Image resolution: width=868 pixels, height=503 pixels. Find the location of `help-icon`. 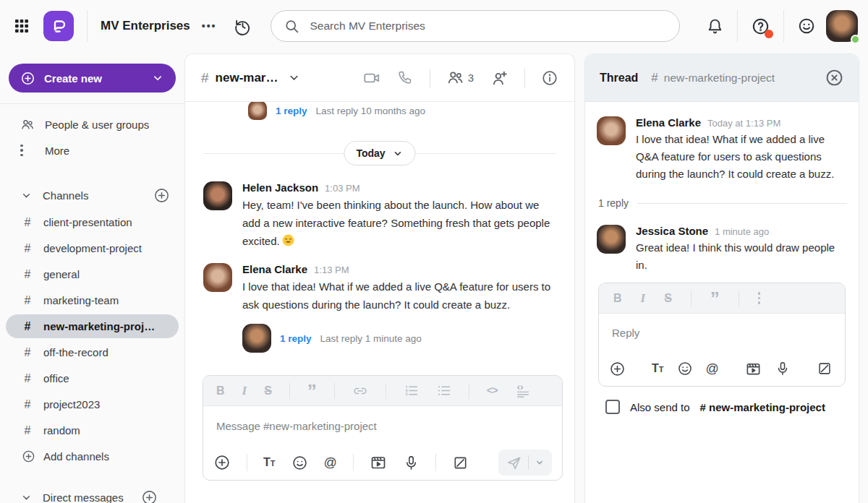

help-icon is located at coordinates (761, 26).